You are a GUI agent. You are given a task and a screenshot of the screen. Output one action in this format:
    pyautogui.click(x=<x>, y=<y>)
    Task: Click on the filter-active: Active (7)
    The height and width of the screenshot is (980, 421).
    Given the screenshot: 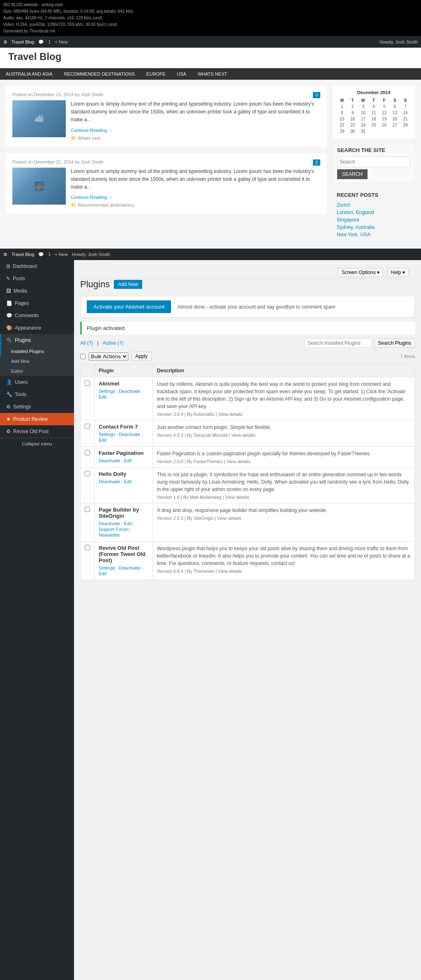 What is the action you would take?
    pyautogui.click(x=113, y=343)
    